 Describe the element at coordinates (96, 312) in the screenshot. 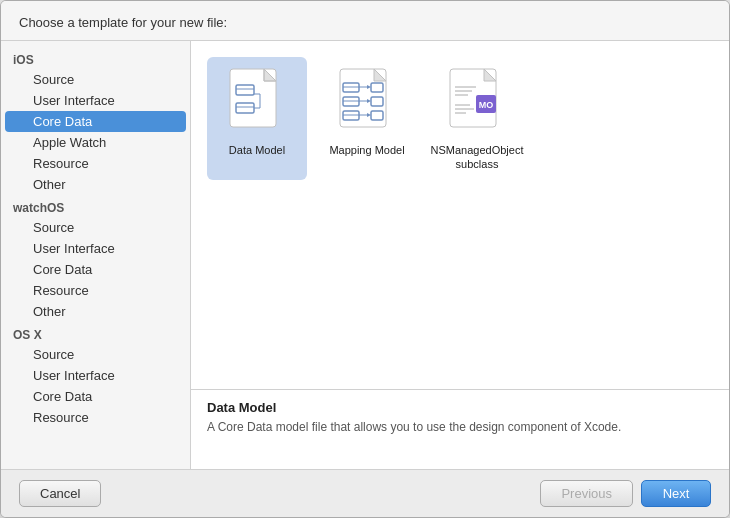

I see `sidebar-item-watch-other: Other` at that location.